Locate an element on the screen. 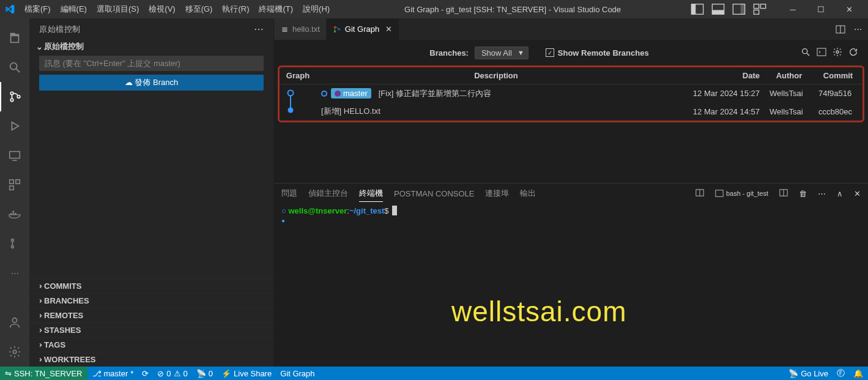  section-commits: ⌄COMMITS is located at coordinates (152, 286).